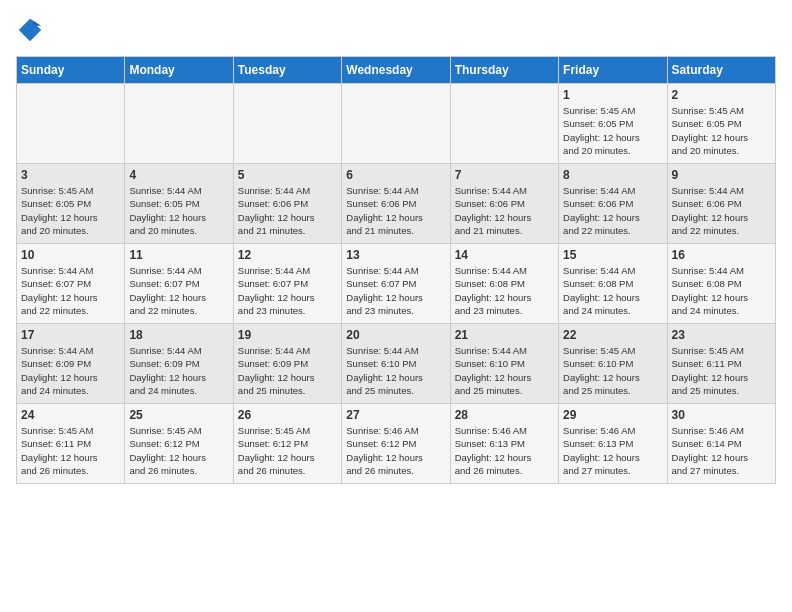 This screenshot has height=612, width=792. I want to click on day-number: 8, so click(612, 175).